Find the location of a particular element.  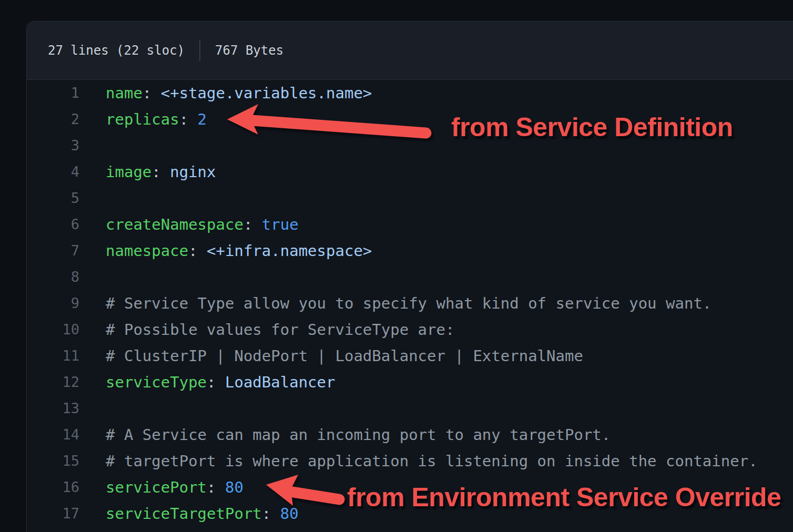

code-line: 12serviceType: LoadBalancer is located at coordinates (410, 382).